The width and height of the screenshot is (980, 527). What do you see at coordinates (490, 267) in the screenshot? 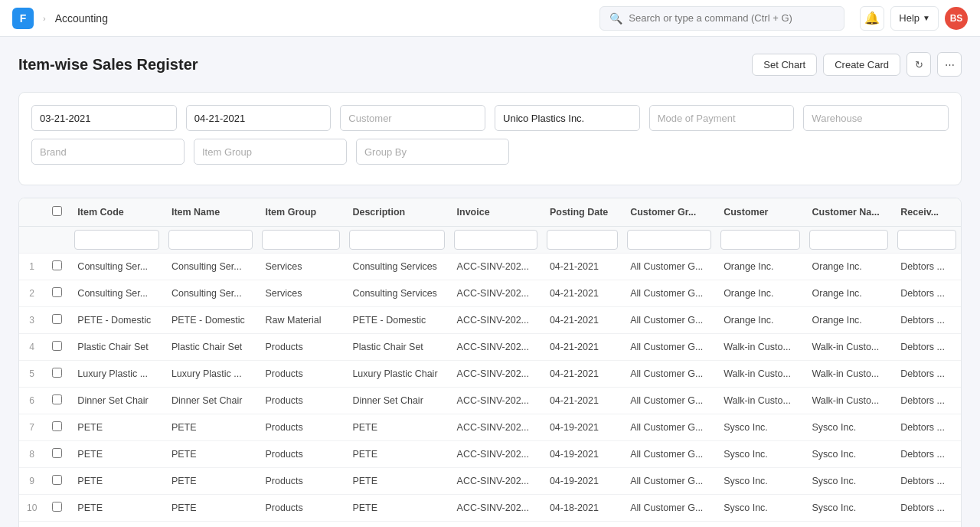
I see `table-row: 1 Consulting Ser... Consulting Ser... Se…` at bounding box center [490, 267].